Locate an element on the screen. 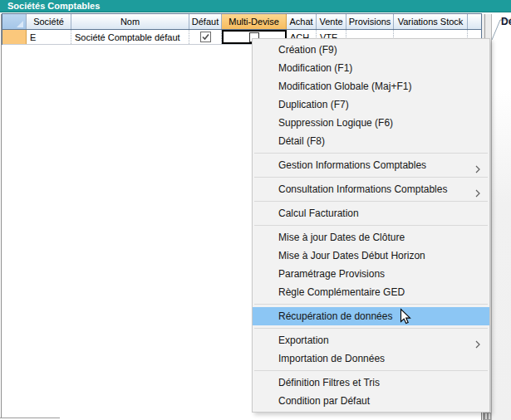  table-corner-cell is located at coordinates (15, 22).